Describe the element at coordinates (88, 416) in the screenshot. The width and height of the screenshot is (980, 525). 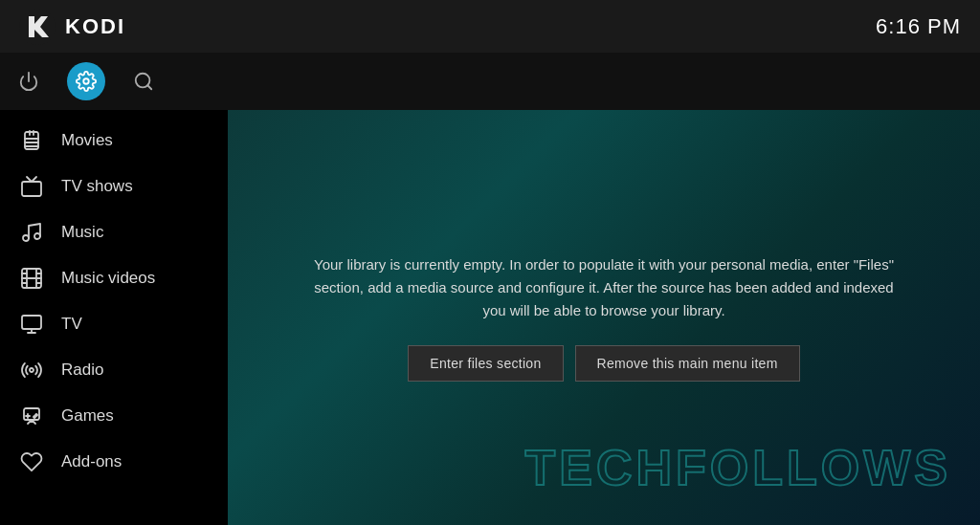
I see `games-label: Games` at that location.